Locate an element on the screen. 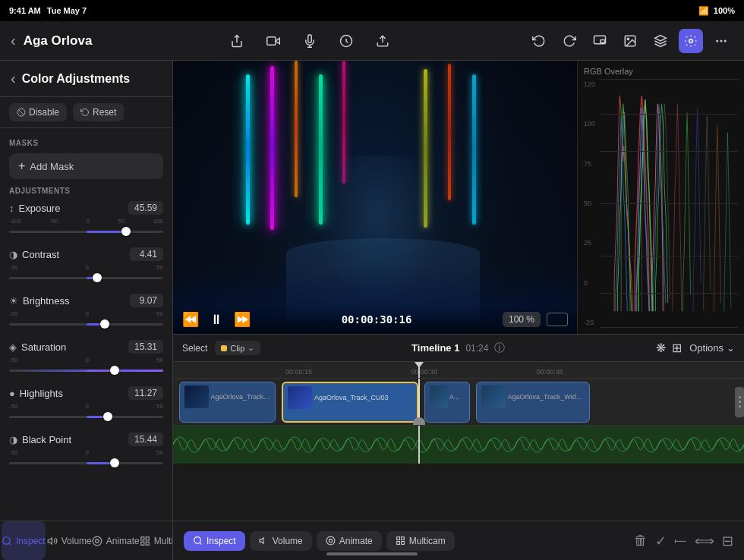 Image resolution: width=744 pixels, height=560 pixels. clip-4: AgaOrlova_Track_WideO... is located at coordinates (533, 402).